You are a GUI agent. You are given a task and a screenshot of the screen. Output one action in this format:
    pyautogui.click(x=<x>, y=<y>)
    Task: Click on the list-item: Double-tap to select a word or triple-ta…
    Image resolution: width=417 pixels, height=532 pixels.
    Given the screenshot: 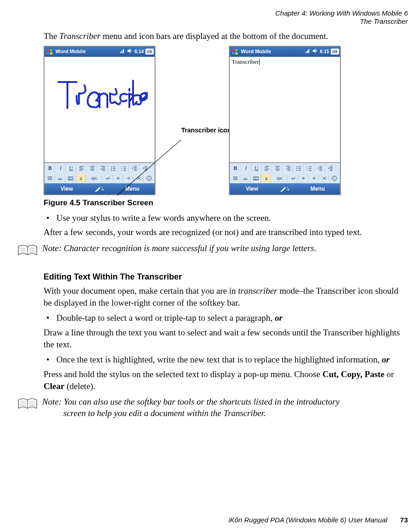 What is the action you would take?
    pyautogui.click(x=223, y=318)
    